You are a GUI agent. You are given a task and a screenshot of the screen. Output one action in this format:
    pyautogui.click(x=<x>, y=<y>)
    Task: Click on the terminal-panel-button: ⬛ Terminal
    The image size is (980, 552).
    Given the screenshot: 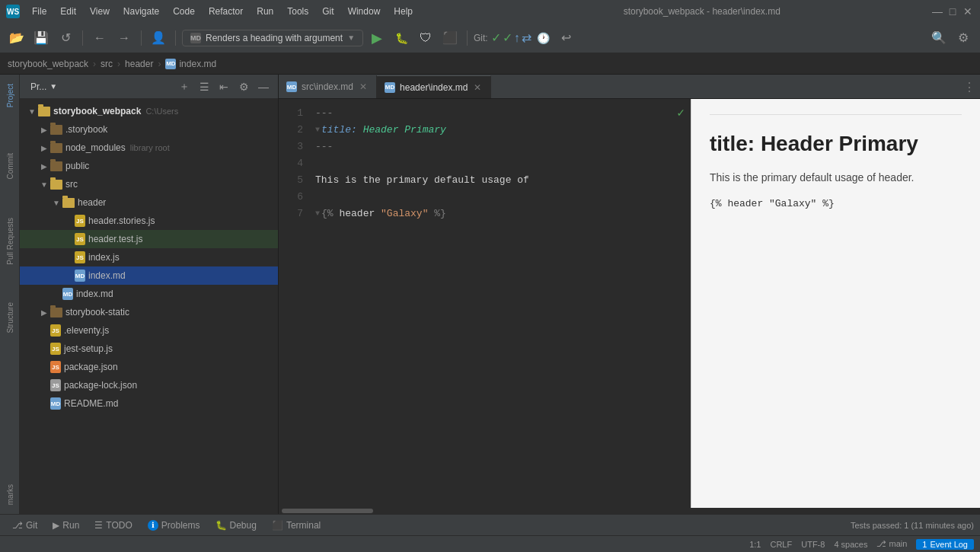 What is the action you would take?
    pyautogui.click(x=296, y=525)
    